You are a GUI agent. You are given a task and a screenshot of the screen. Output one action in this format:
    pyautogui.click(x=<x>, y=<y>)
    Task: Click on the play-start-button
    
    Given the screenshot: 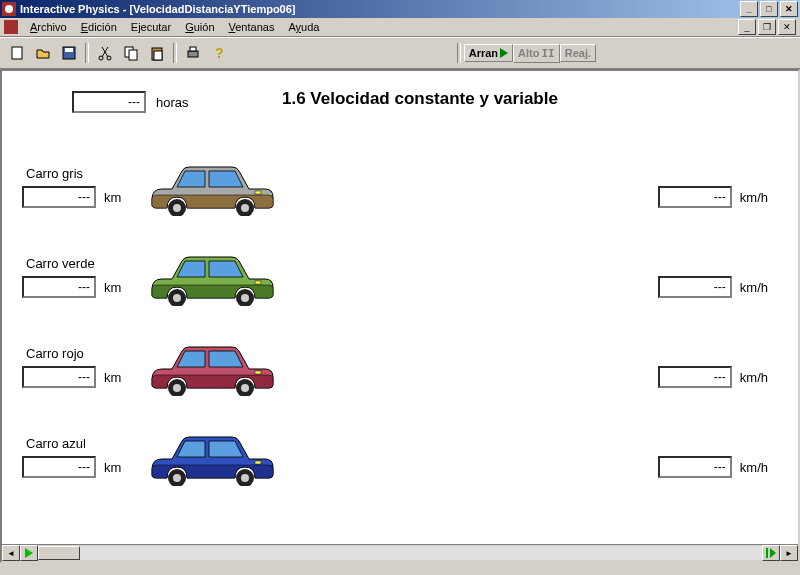 What is the action you would take?
    pyautogui.click(x=29, y=553)
    